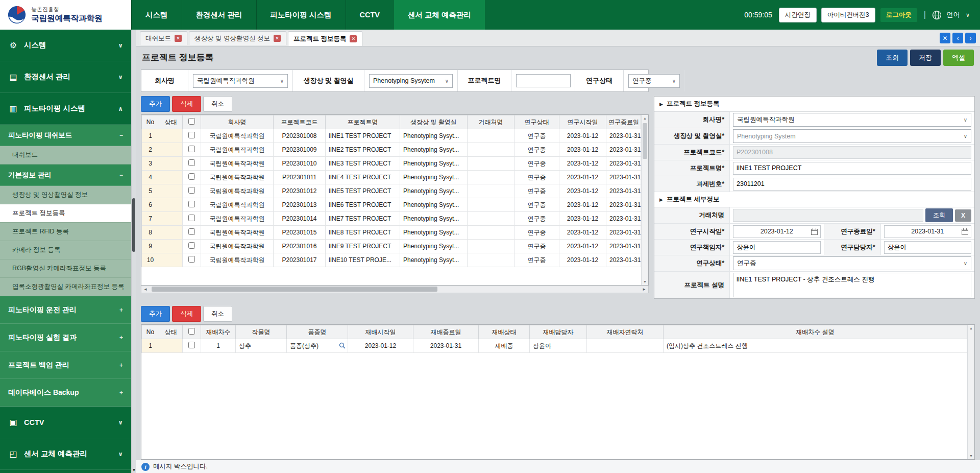 The image size is (980, 473). I want to click on company-select: 국립원예특작과학원∨, so click(240, 81).